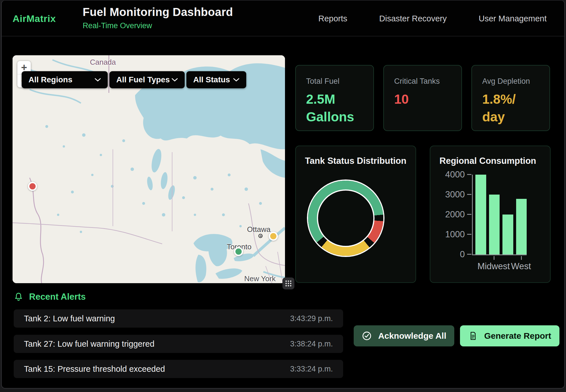 The height and width of the screenshot is (392, 566). I want to click on main-nav: Reports Disaster Recovery User Managemen…, so click(433, 19).